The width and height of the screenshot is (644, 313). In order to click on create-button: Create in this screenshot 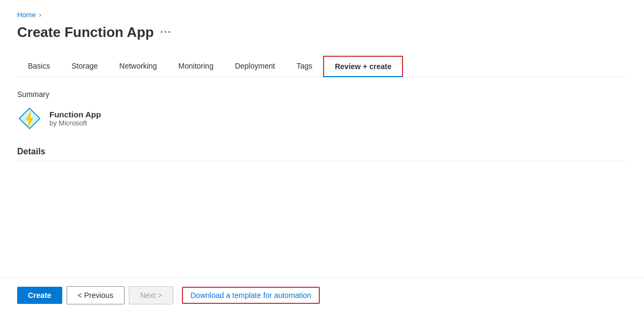, I will do `click(40, 295)`.